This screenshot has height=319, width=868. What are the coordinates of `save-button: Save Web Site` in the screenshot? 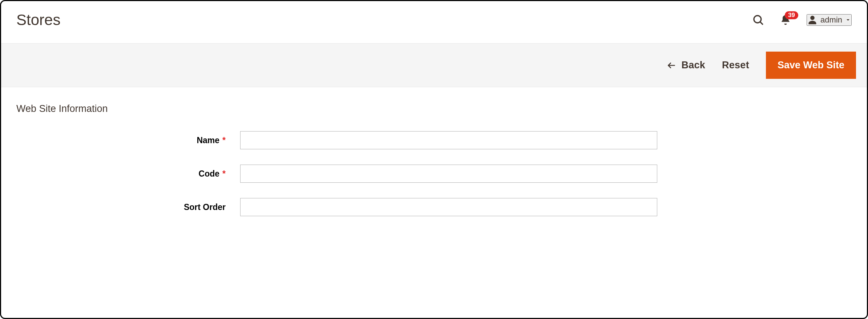 It's located at (811, 65).